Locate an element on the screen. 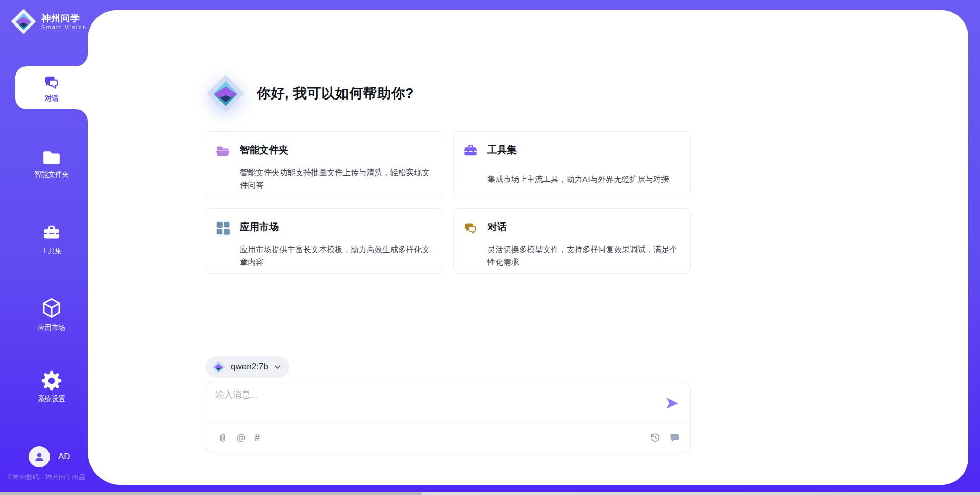 This screenshot has height=495, width=980. sidebar-item-label: 工具集 is located at coordinates (52, 251).